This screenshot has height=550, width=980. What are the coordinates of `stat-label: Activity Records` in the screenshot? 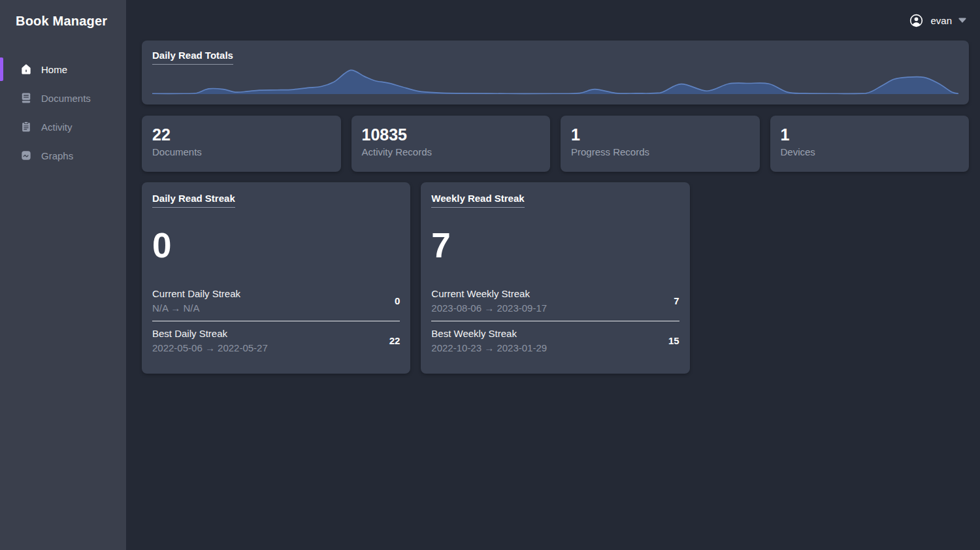 It's located at (451, 152).